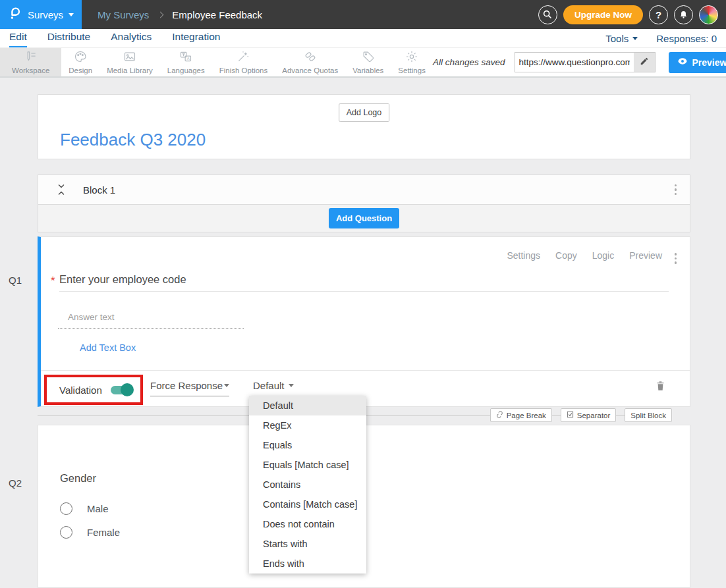 Image resolution: width=726 pixels, height=588 pixels. Describe the element at coordinates (571, 415) in the screenshot. I see `separator-checkbox-icon` at that location.